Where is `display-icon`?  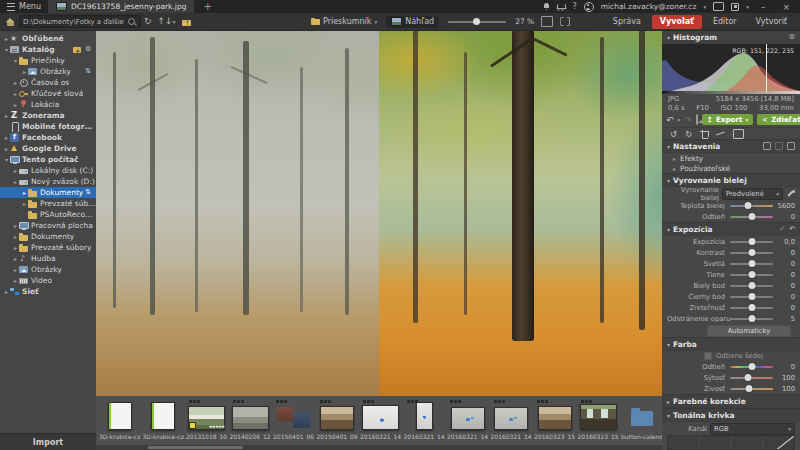 display-icon is located at coordinates (718, 6).